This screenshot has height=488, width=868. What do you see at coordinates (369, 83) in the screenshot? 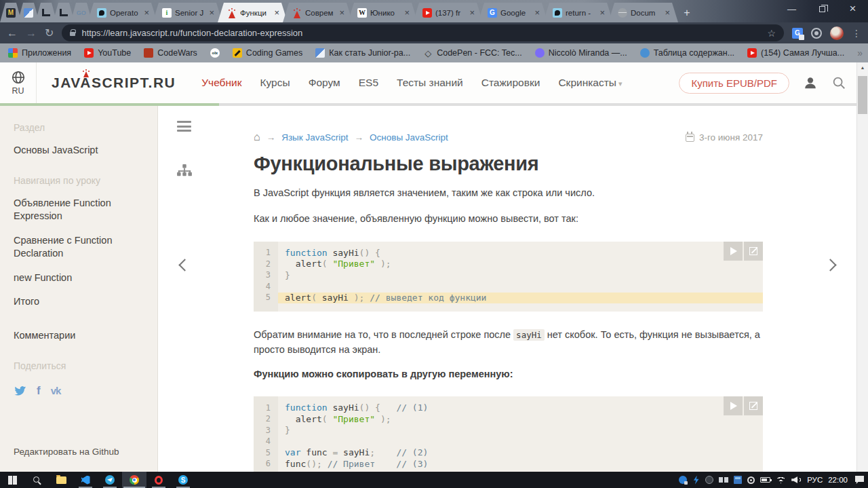
I see `nav-item: ES5` at bounding box center [369, 83].